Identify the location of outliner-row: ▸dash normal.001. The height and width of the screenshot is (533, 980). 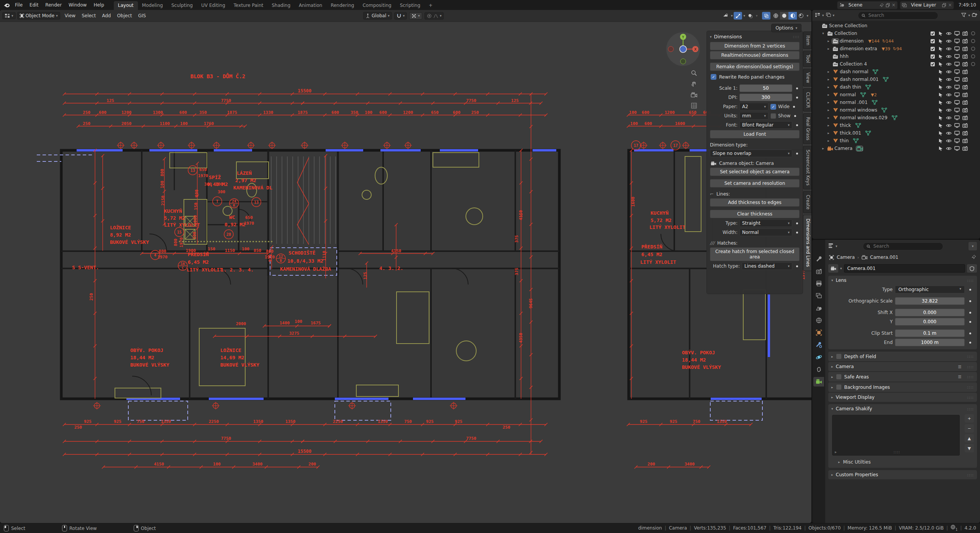
(896, 79).